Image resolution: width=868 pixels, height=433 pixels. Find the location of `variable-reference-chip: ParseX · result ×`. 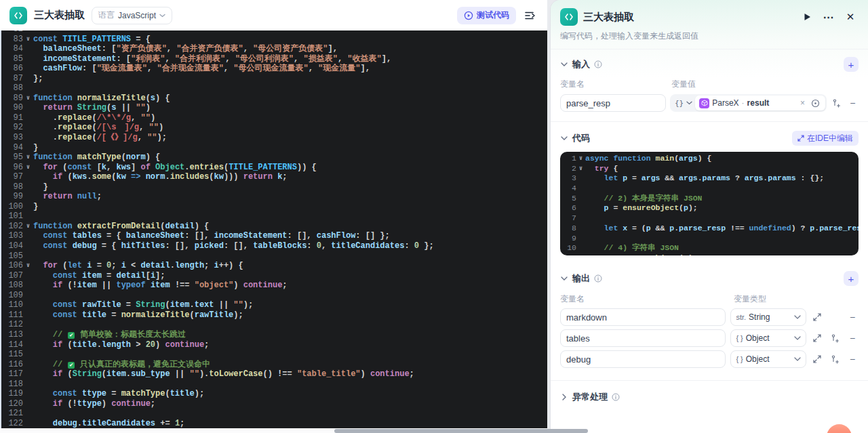

variable-reference-chip: ParseX · result × is located at coordinates (760, 103).